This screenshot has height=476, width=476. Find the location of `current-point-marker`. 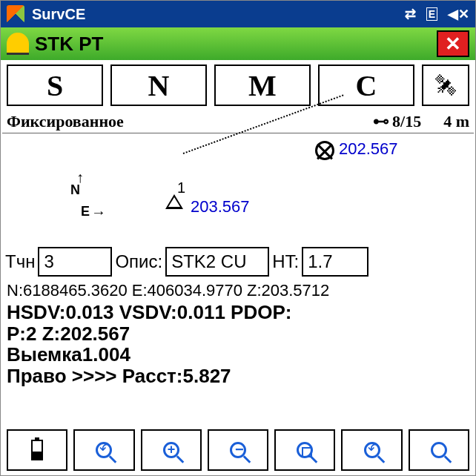

current-point-marker is located at coordinates (174, 202).